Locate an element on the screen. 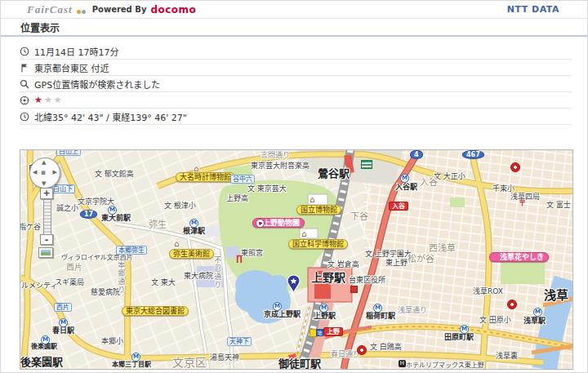  map-label: 文京区 is located at coordinates (189, 362).